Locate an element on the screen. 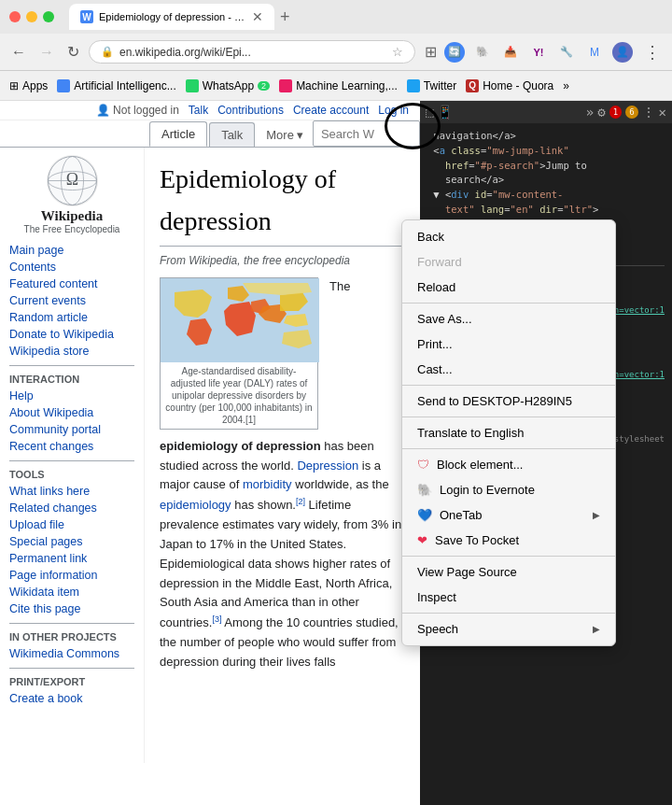 This screenshot has height=805, width=672. new-tab-button: + is located at coordinates (286, 17).